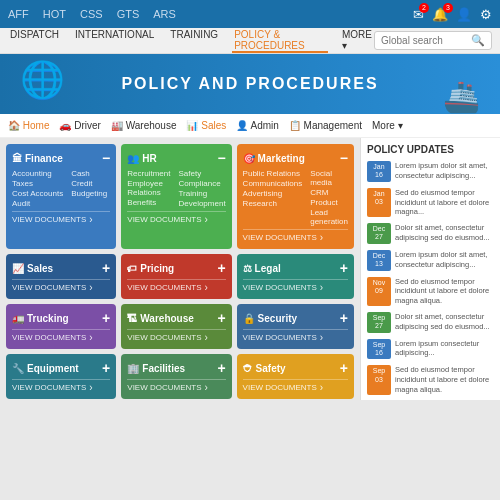 The image size is (500, 500). I want to click on card-finance: 🏛Finance − Accounting Taxes Cost Account…, so click(61, 196).